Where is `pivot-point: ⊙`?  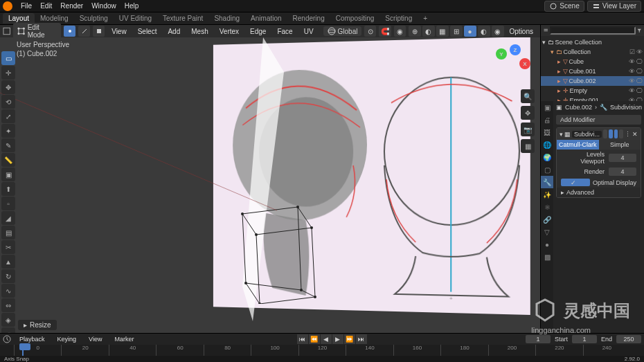 pivot-point: ⊙ is located at coordinates (370, 31).